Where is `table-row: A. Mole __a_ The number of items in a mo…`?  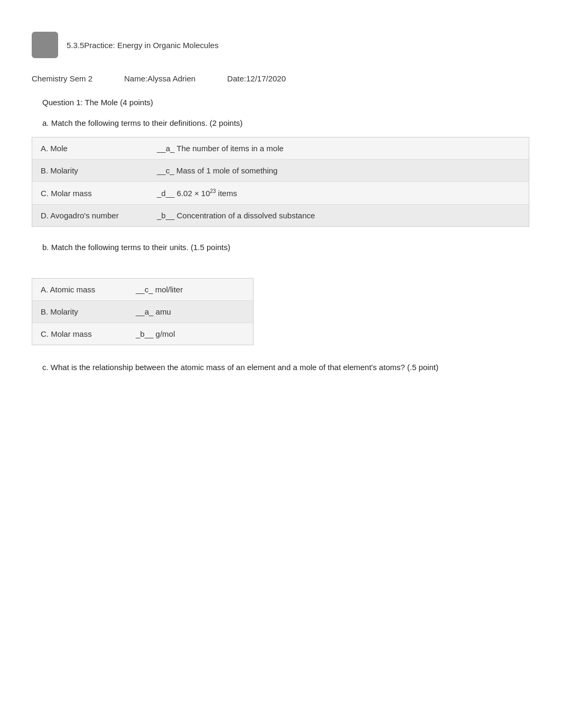
table-row: A. Mole __a_ The number of items in a mo… is located at coordinates (280, 149).